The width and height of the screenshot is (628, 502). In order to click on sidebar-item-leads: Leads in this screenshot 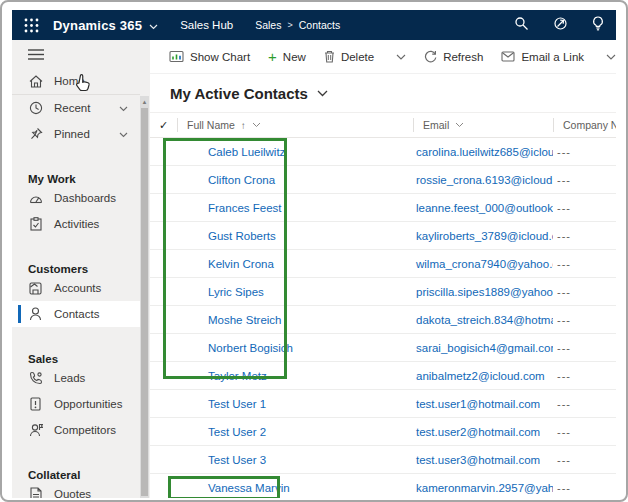, I will do `click(76, 378)`.